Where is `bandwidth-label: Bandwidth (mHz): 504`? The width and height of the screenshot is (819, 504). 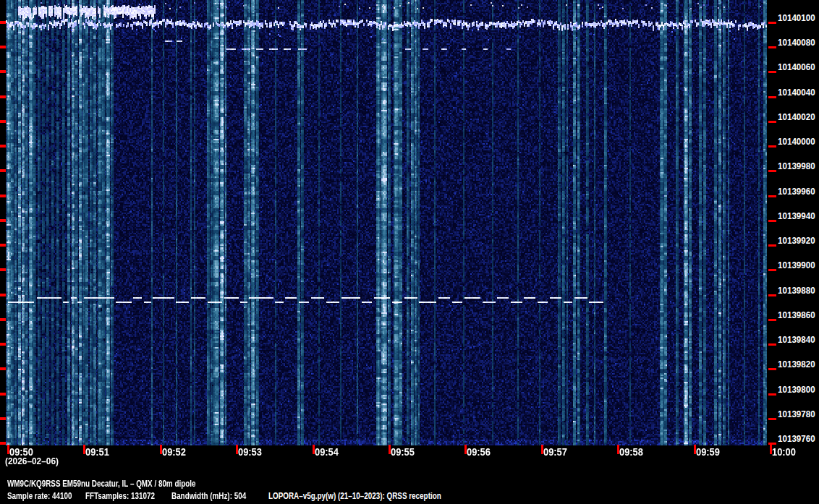
bandwidth-label: Bandwidth (mHz): 504 is located at coordinates (208, 496).